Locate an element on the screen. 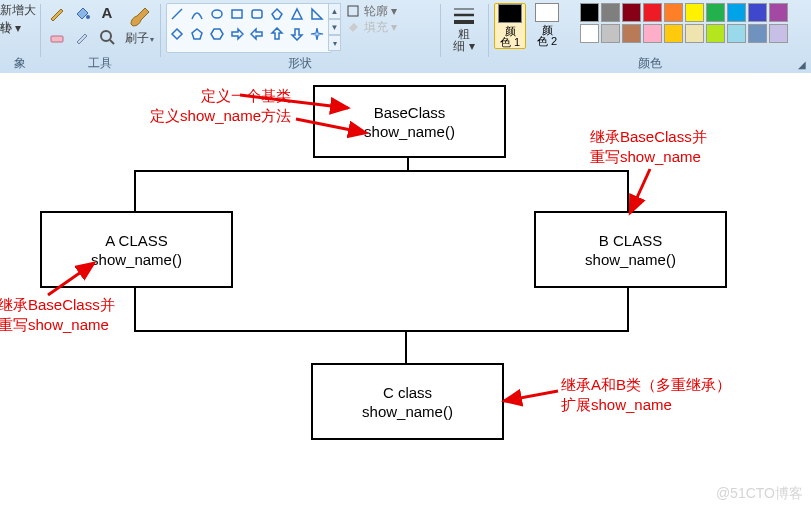 This screenshot has width=811, height=509. group-label-tools: 工具 is located at coordinates (100, 64).